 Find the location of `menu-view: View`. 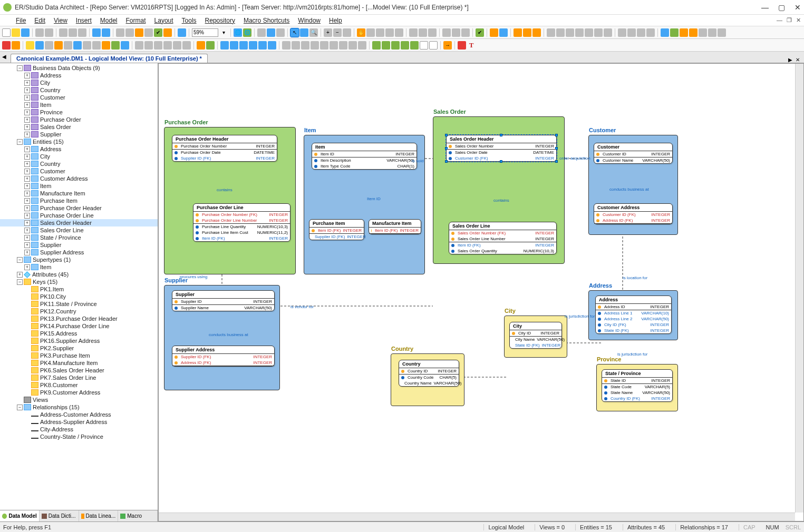

menu-view: View is located at coordinates (61, 21).